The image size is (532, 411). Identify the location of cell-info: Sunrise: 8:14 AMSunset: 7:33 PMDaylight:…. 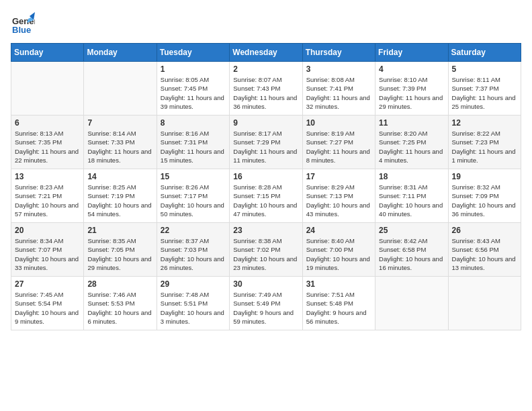
(120, 146).